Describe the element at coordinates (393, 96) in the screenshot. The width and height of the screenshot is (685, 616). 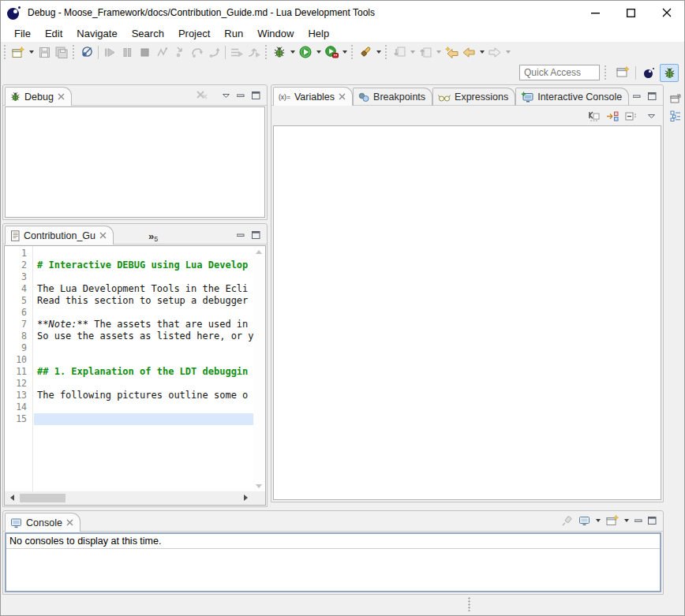
I see `tab-breakpoints: Breakpoints` at that location.